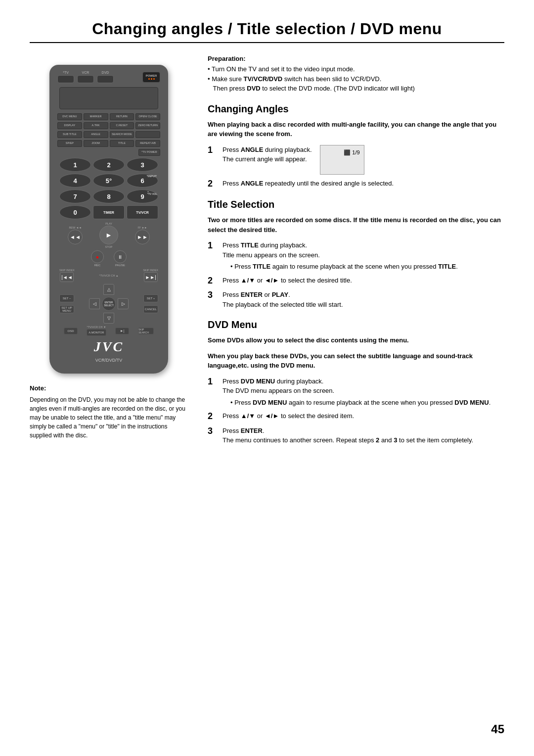 The image size is (534, 756). What do you see at coordinates (122, 117) in the screenshot?
I see `return-btn: RETURN` at bounding box center [122, 117].